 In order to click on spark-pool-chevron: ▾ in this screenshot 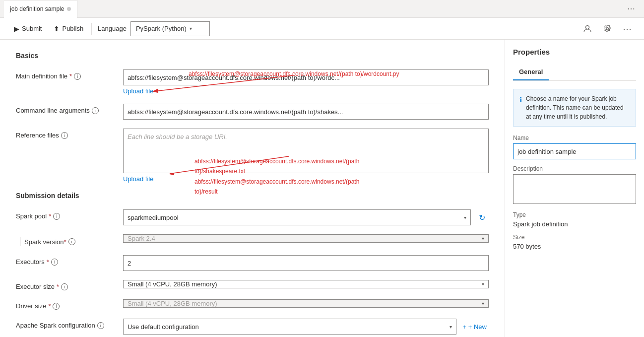, I will do `click(465, 217)`.